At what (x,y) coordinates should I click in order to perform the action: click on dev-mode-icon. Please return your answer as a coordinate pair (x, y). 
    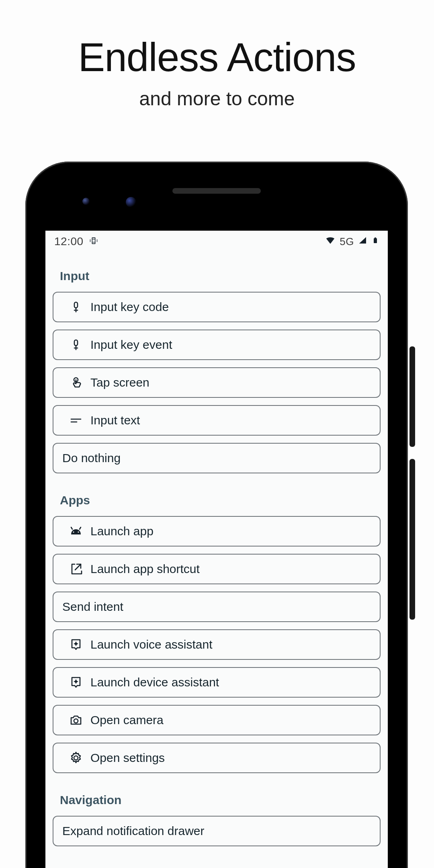
    Looking at the image, I should click on (94, 242).